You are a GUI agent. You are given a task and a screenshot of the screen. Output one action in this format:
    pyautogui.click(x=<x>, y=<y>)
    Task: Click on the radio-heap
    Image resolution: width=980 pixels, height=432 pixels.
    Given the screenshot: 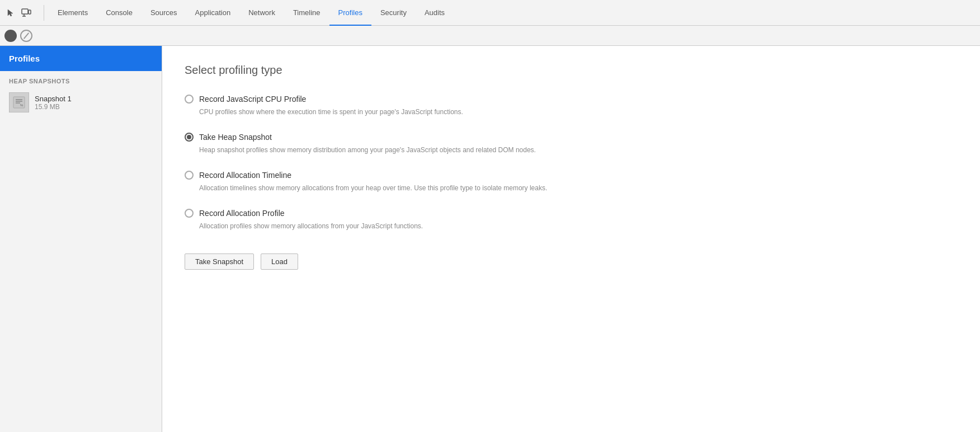 What is the action you would take?
    pyautogui.click(x=189, y=137)
    